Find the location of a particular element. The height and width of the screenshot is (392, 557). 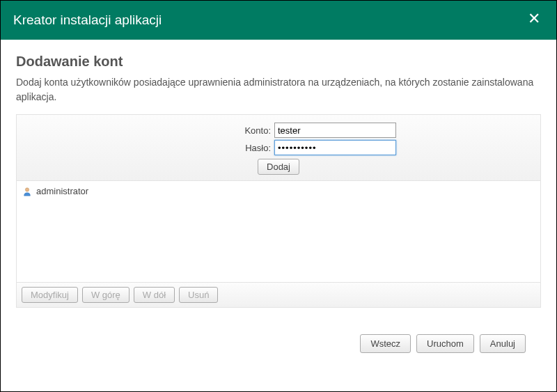

delete-button: Usuń is located at coordinates (198, 295).